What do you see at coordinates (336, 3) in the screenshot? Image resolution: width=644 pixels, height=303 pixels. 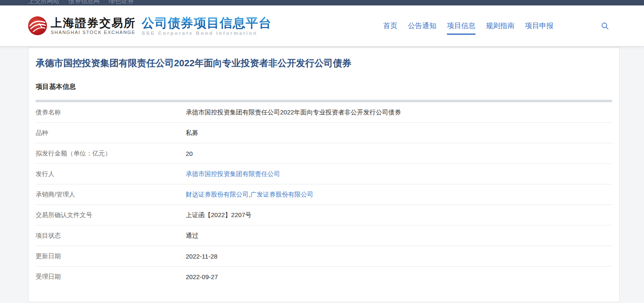 I see `top-utility-links: 上交所网站 债券信息网 绿色证券` at bounding box center [336, 3].